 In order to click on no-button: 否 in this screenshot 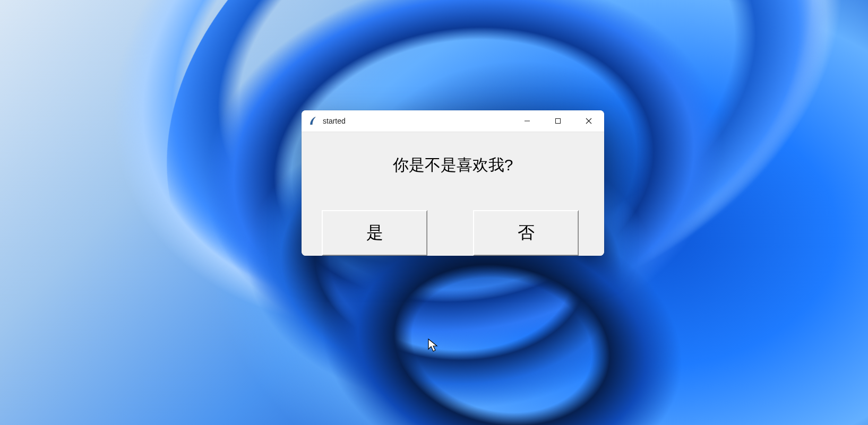, I will do `click(526, 233)`.